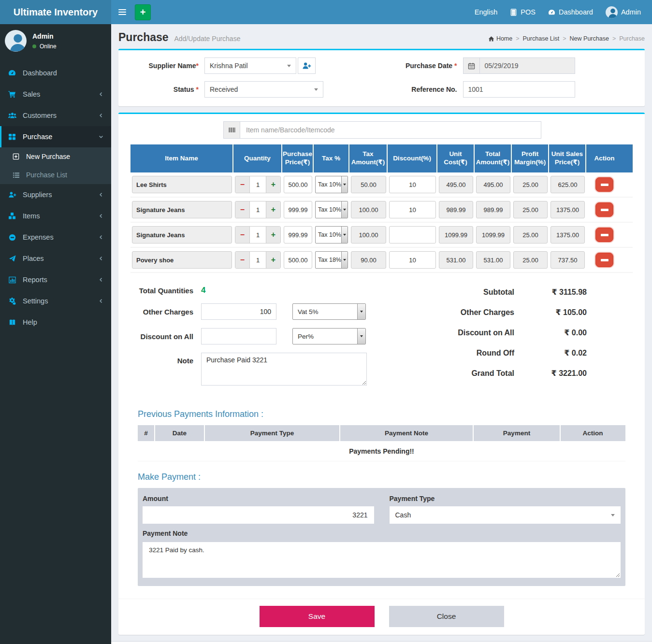 This screenshot has width=652, height=644. Describe the element at coordinates (560, 12) in the screenshot. I see `navbar-right: English POS Dashboard Admin` at that location.